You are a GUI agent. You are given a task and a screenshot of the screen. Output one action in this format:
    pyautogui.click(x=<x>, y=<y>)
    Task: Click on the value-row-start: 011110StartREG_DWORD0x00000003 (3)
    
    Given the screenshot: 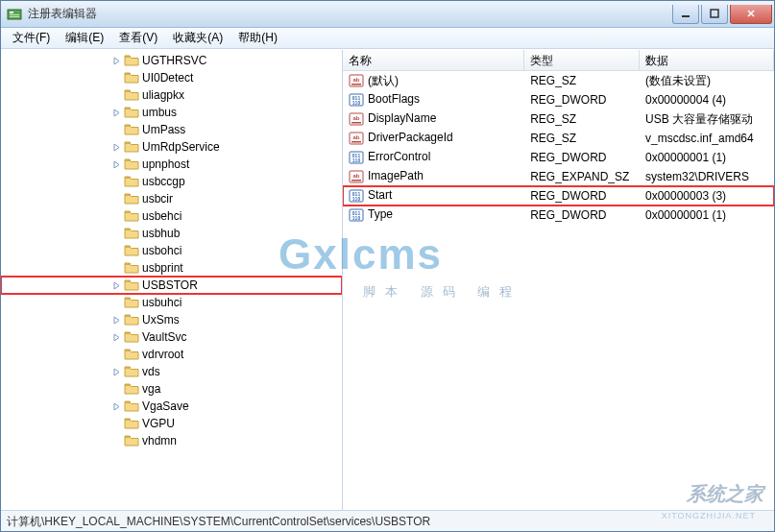 What is the action you would take?
    pyautogui.click(x=559, y=196)
    